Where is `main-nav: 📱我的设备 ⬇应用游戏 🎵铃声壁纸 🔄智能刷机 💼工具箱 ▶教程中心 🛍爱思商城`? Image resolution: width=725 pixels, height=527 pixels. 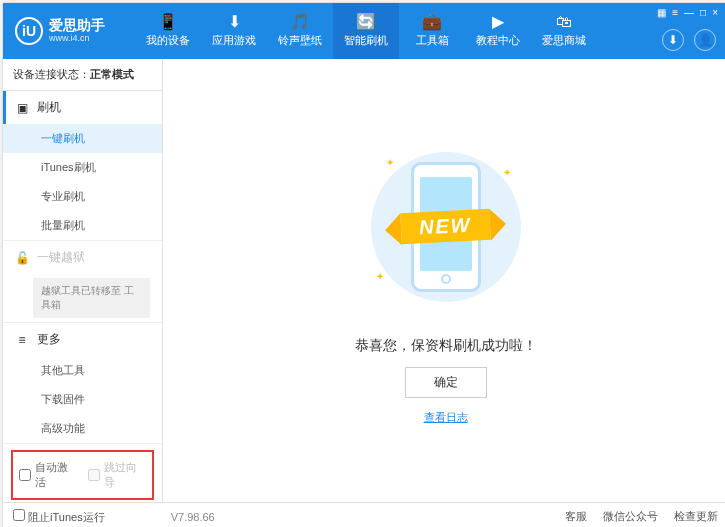
main-nav: 📱我的设备 ⬇应用游戏 🎵铃声壁纸 🔄智能刷机 💼工具箱 ▶教程中心 🛍爱思商城 is located at coordinates (366, 31).